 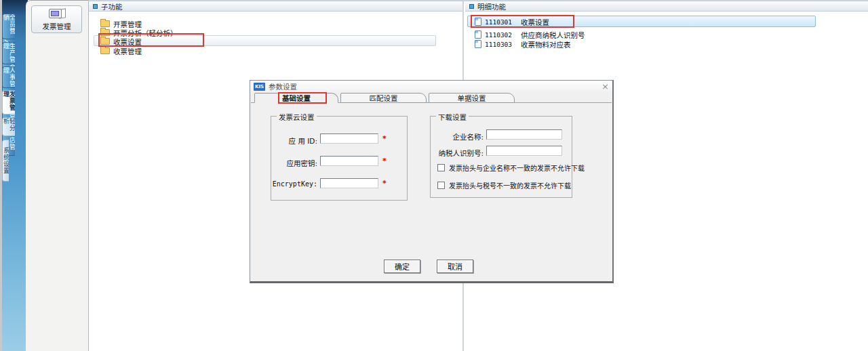 I want to click on tab-match-settings: 匹配设置, so click(x=384, y=98).